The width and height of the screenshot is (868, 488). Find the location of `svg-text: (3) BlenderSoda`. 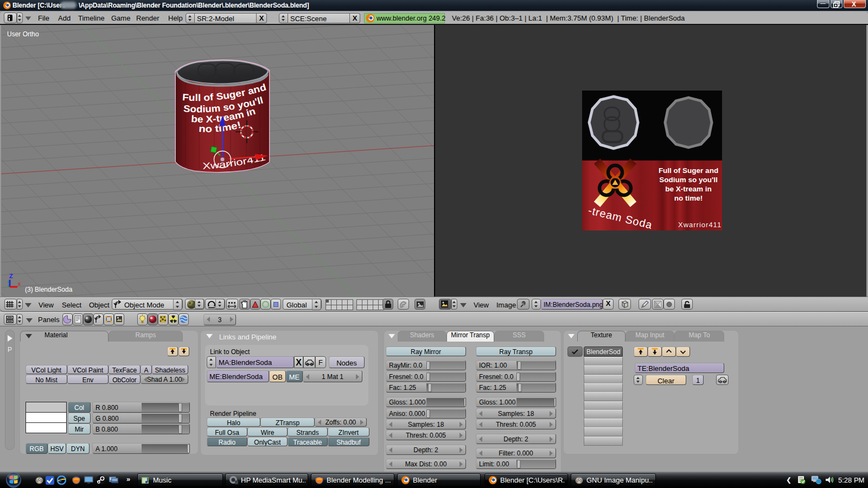

svg-text: (3) BlenderSoda is located at coordinates (49, 290).